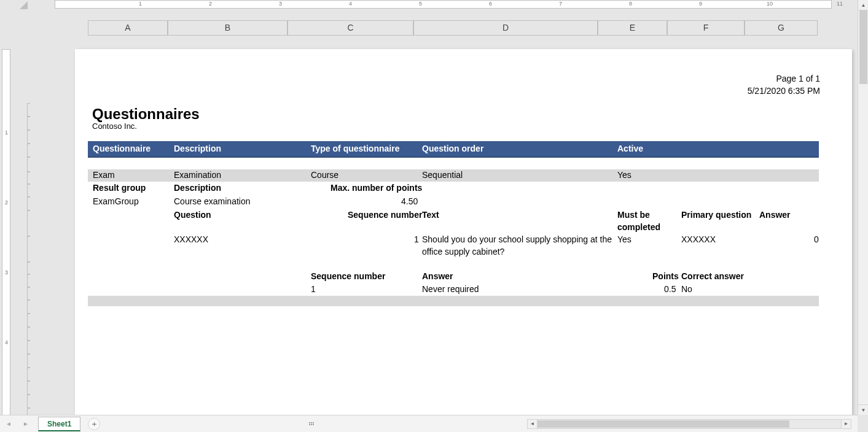 The image size is (868, 432). What do you see at coordinates (451, 289) in the screenshot?
I see `cell: Never required` at bounding box center [451, 289].